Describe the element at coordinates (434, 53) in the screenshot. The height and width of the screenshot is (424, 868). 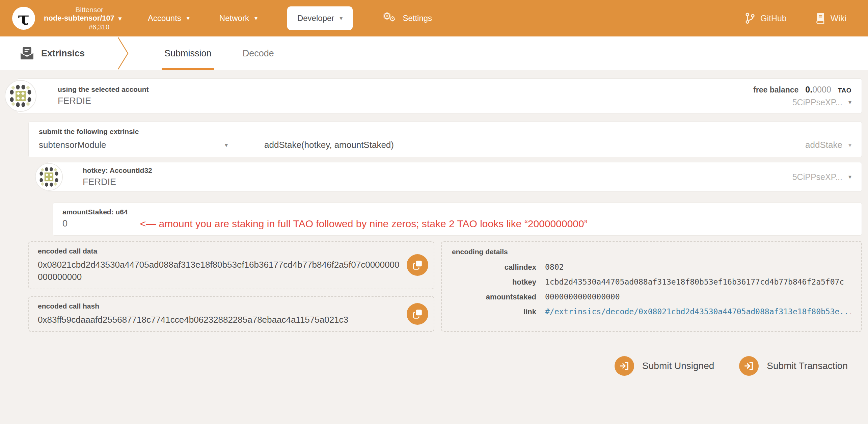
I see `tab-bar: Extrinsics Submission Decode` at that location.